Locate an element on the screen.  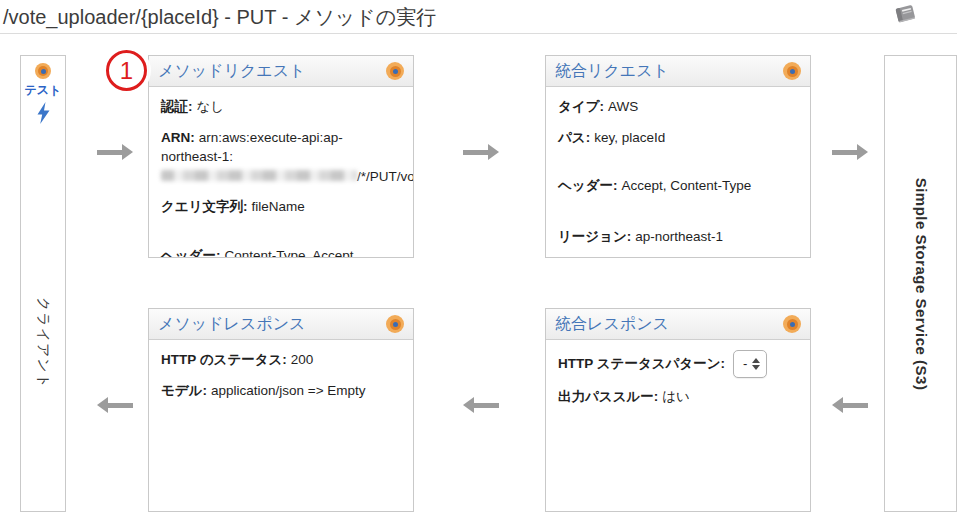
status-pattern-label: HTTP ステータスパターン: is located at coordinates (642, 364).